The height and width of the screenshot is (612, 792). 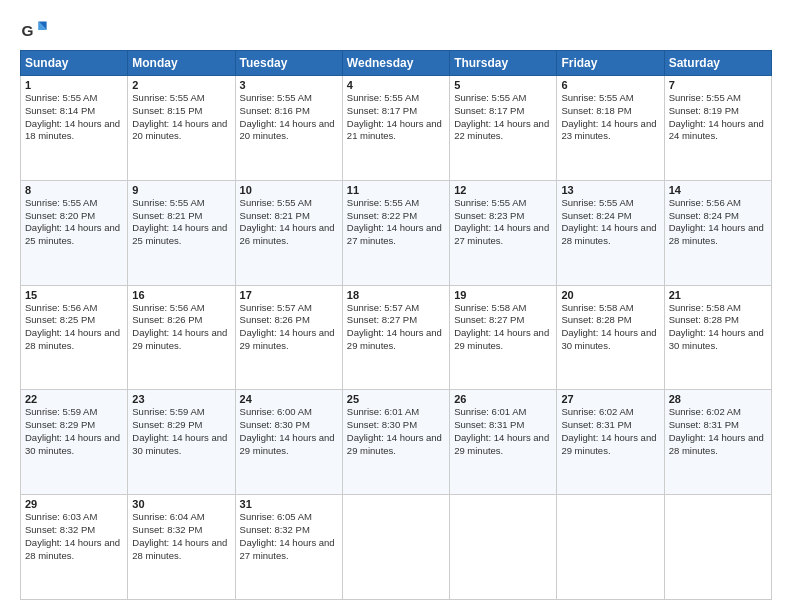 What do you see at coordinates (288, 232) in the screenshot?
I see `calendar-cell: 10Sunrise: 5:55 AMSunset: 8:21 PMDayligh…` at bounding box center [288, 232].